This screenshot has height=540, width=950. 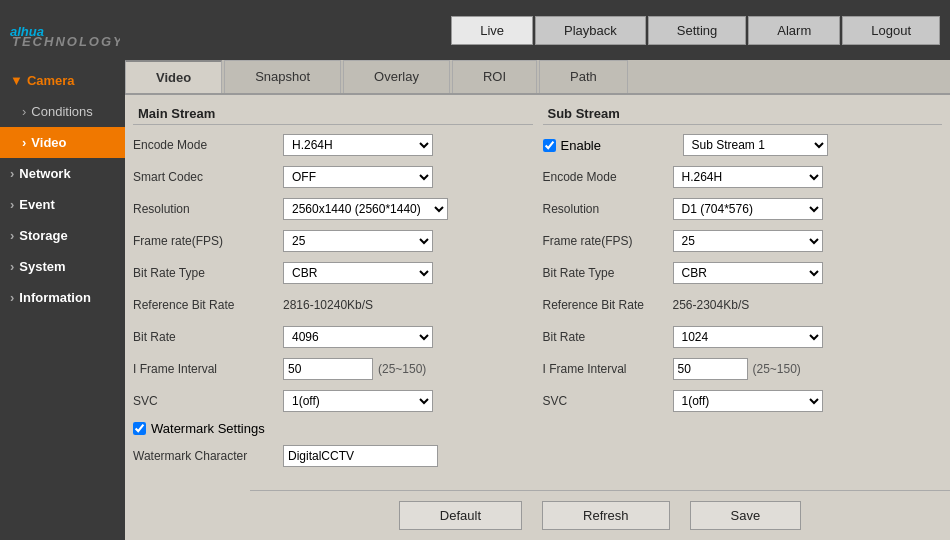 I want to click on arrow-icon-system: ›, so click(x=12, y=266).